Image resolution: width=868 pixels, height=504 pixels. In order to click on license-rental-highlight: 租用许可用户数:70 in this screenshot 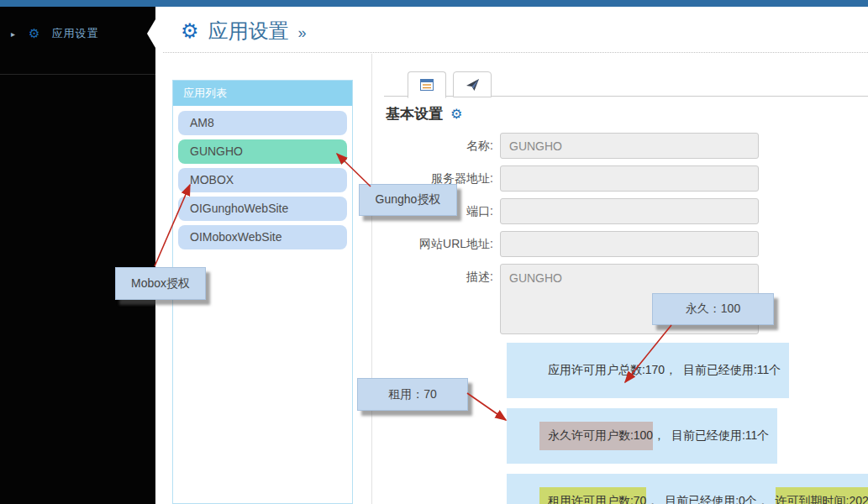, I will do `click(593, 496)`.